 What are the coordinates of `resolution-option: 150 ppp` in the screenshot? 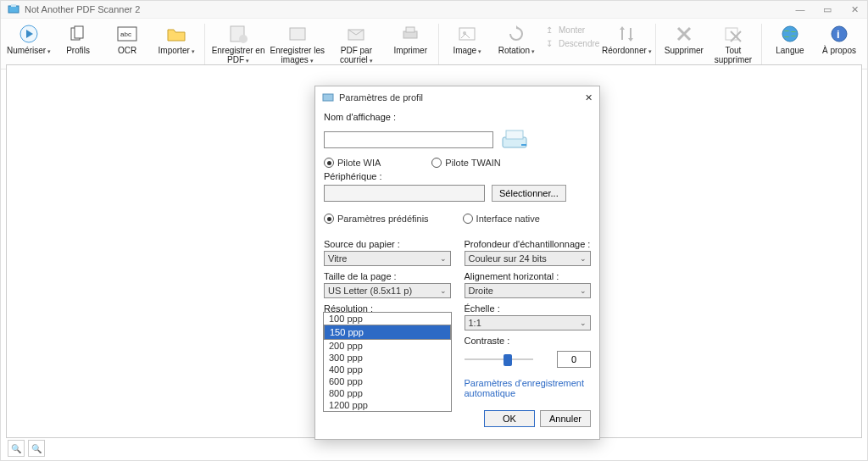 It's located at (387, 332).